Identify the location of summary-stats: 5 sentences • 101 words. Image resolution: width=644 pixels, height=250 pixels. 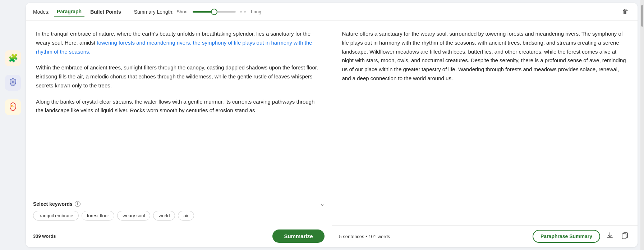
(365, 237).